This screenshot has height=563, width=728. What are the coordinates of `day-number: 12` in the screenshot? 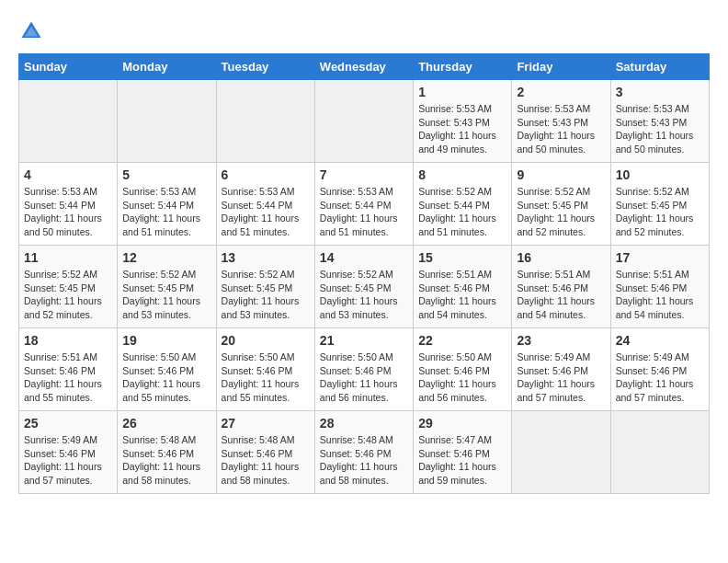 It's located at (166, 258).